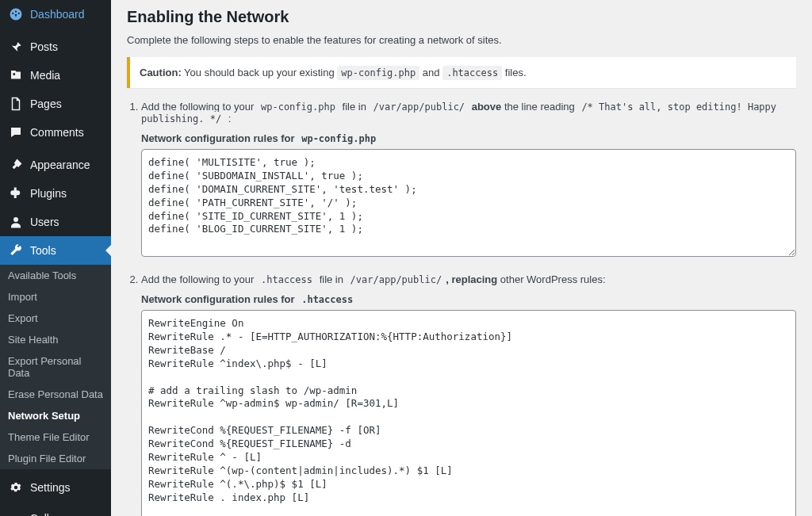 The width and height of the screenshot is (812, 516). Describe the element at coordinates (56, 367) in the screenshot. I see `submenu-item-export-personal: Export Personal Data` at that location.